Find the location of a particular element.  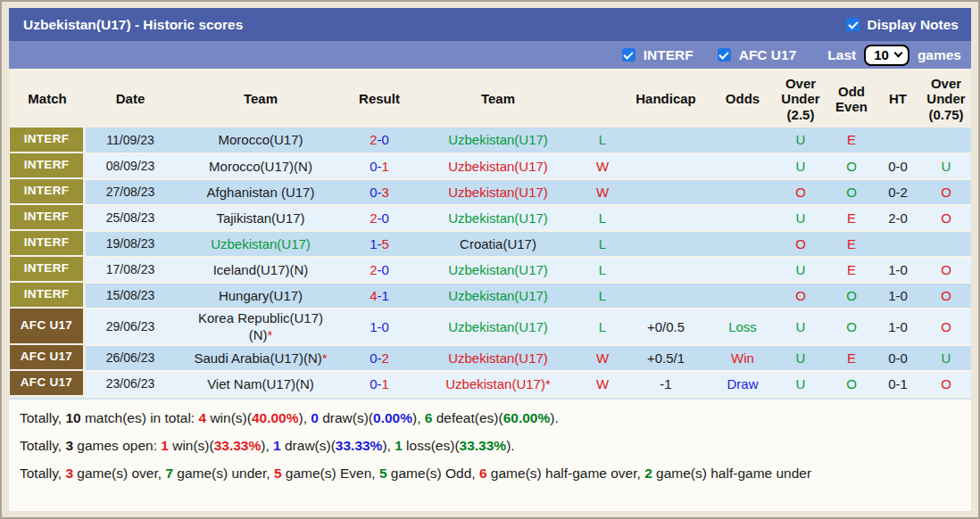

col-header-ou075: Over Under (0.75) is located at coordinates (945, 98).